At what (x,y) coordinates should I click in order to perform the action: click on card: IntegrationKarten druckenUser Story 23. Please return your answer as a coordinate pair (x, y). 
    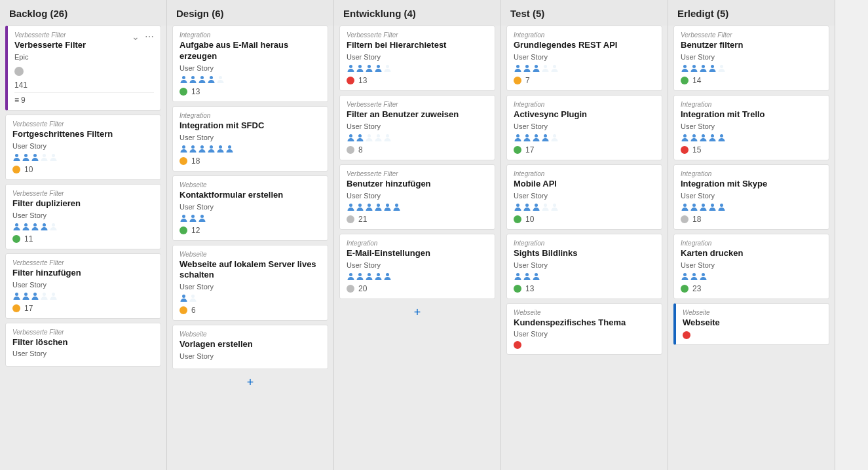
    Looking at the image, I should click on (751, 266).